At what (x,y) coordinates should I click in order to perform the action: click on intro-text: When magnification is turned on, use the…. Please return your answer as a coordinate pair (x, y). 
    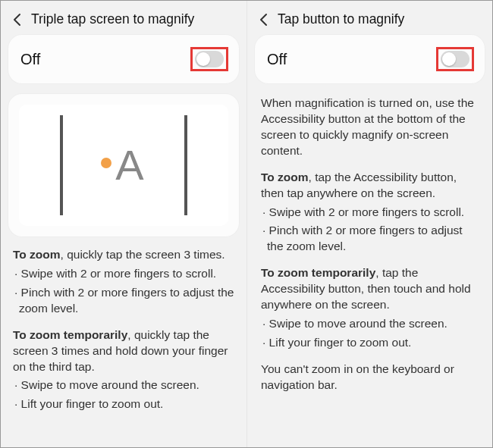
    Looking at the image, I should click on (370, 127).